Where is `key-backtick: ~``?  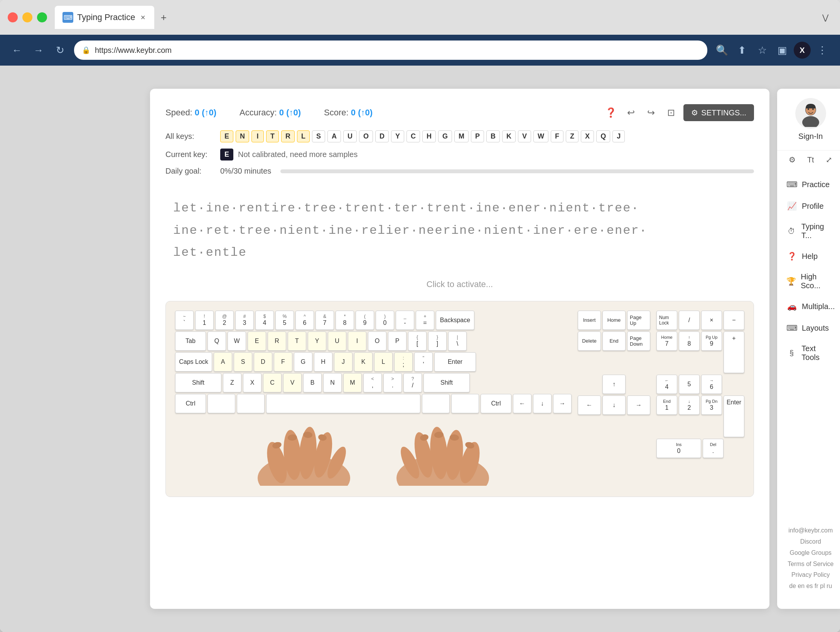
key-backtick: ~` is located at coordinates (184, 320).